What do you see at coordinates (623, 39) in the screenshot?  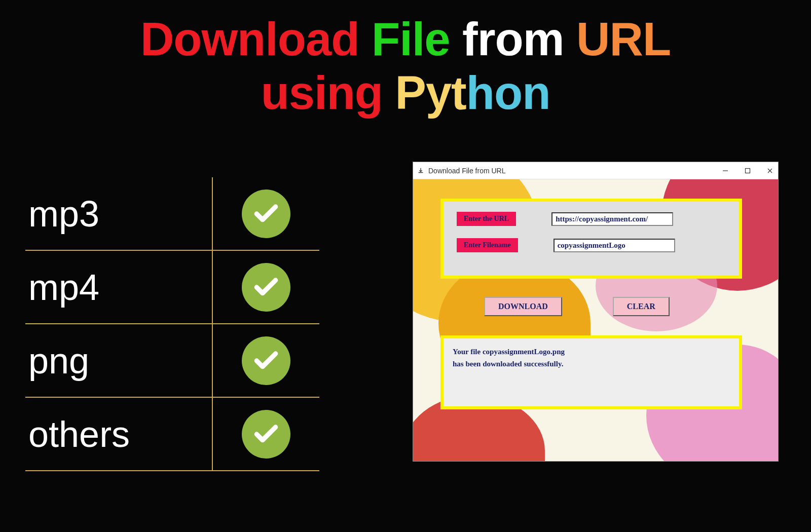 I see `title-word-url: URL` at bounding box center [623, 39].